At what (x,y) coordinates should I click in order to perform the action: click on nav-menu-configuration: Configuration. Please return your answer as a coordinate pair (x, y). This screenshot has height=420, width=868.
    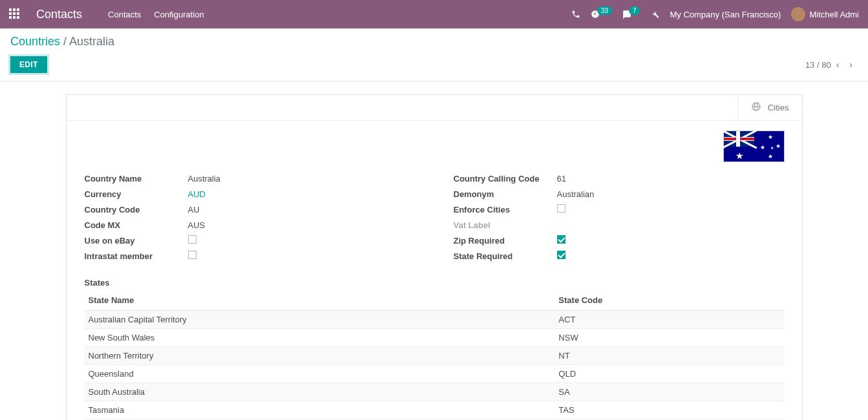
    Looking at the image, I should click on (178, 14).